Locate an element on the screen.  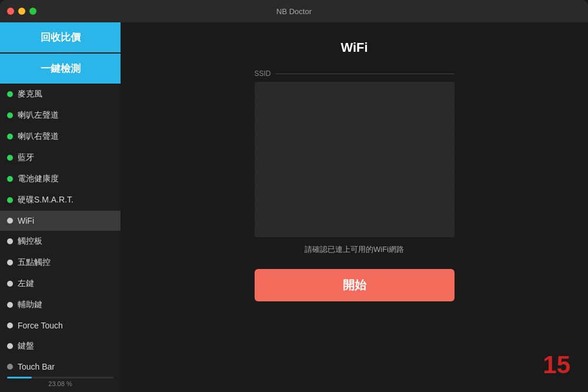
minimize-button is located at coordinates (22, 11).